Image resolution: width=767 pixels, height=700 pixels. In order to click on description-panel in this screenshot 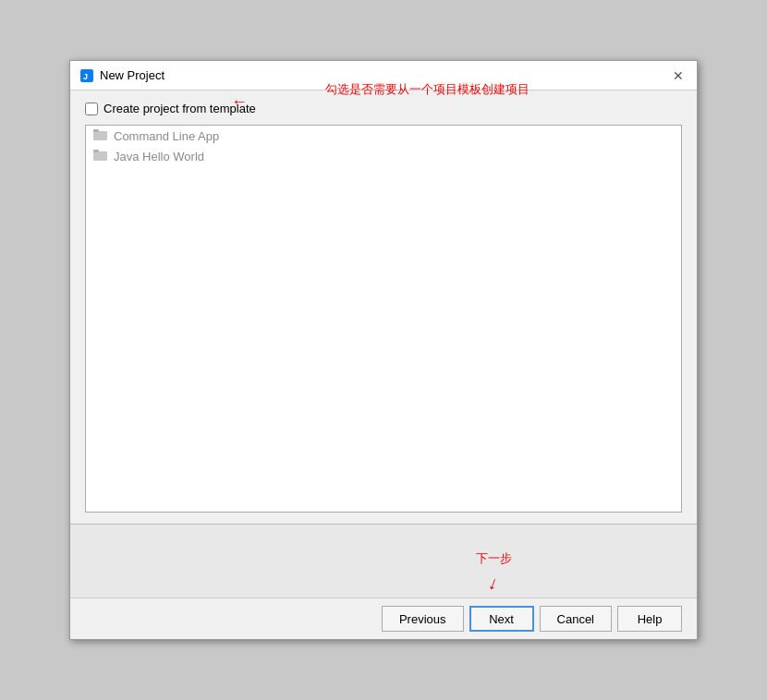, I will do `click(384, 561)`.